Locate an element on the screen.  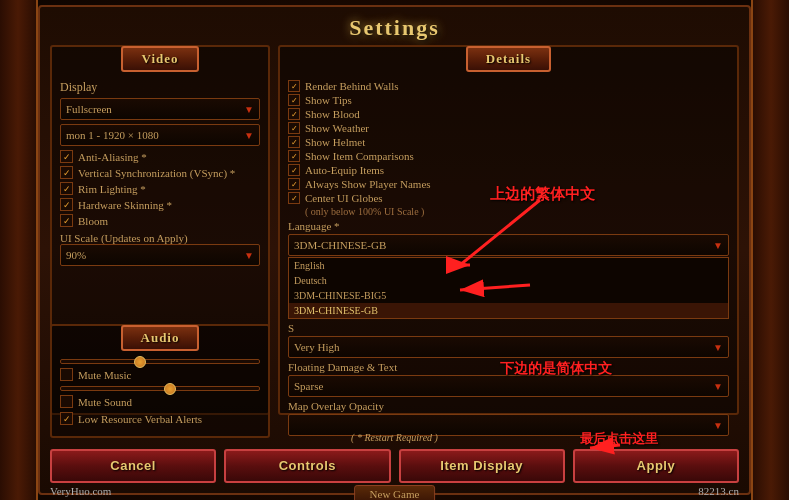
apply-button: Apply is located at coordinates (656, 466).